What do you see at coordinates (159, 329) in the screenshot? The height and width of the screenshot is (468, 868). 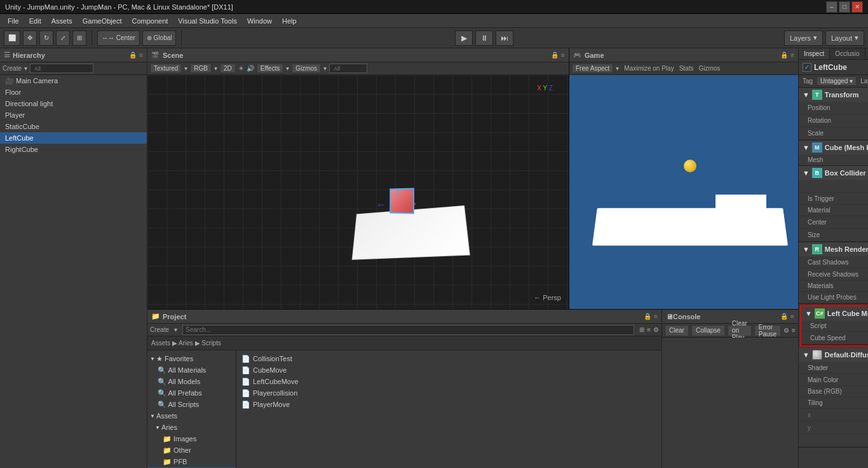 I see `project-create: Create` at bounding box center [159, 329].